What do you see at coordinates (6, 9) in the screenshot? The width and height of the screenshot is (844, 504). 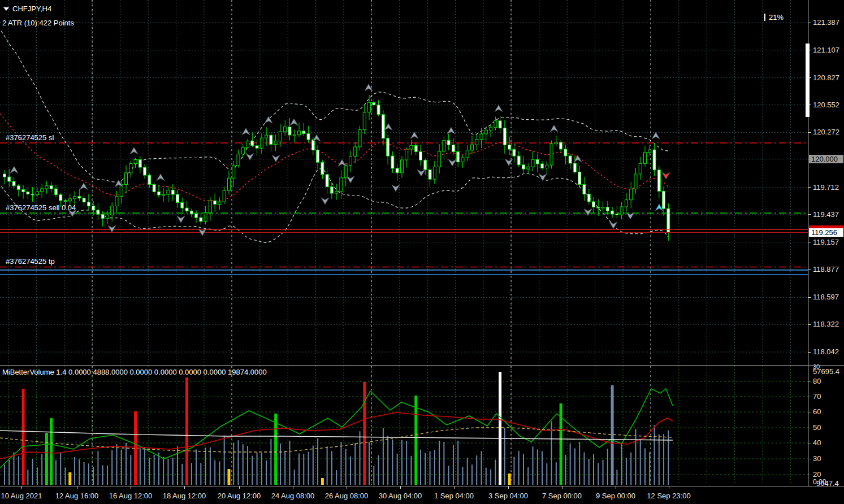 I see `chevron-down-icon` at bounding box center [6, 9].